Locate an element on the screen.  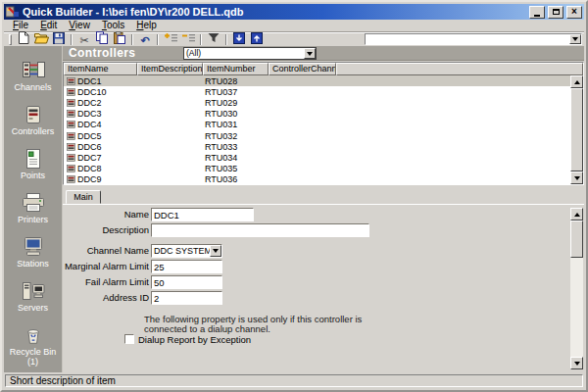
table-row: DDC6RTU033 is located at coordinates (318, 147).